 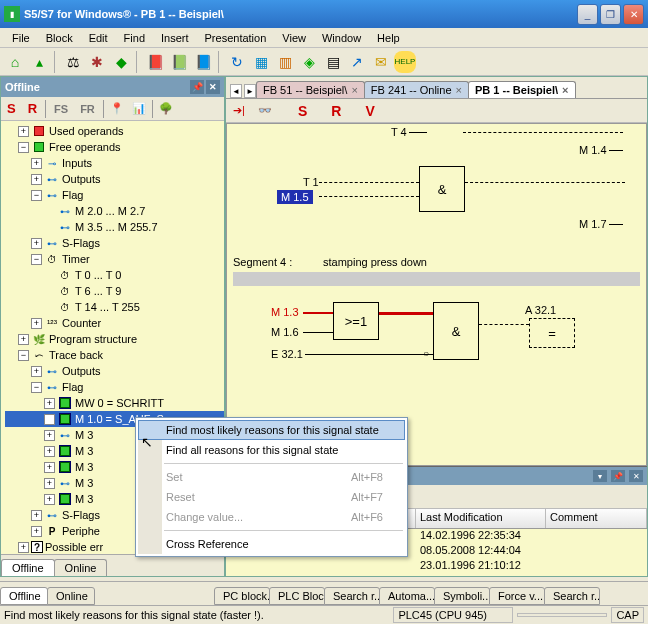 What do you see at coordinates (272, 430) in the screenshot?
I see `ctx-find-likely: Find most likely reasons for this signal…` at bounding box center [272, 430].